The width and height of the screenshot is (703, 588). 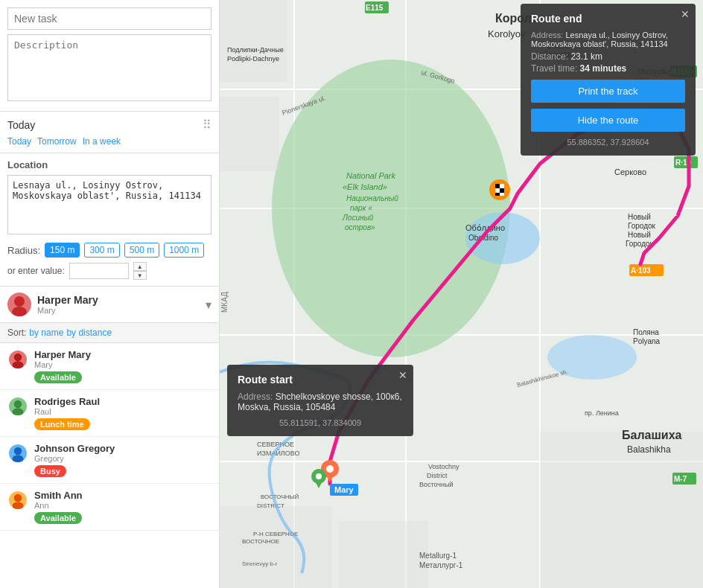 What do you see at coordinates (123, 402) in the screenshot?
I see `person-name: Rodriges Raul` at bounding box center [123, 402].